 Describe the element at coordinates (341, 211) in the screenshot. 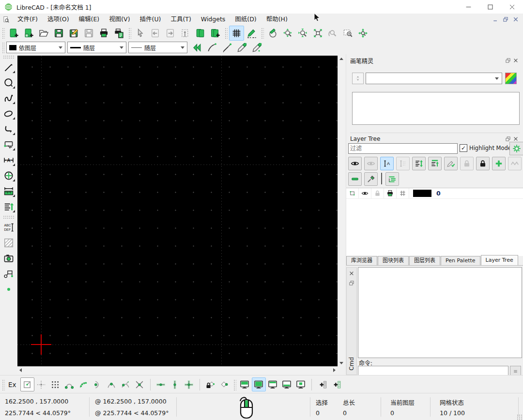

I see `vertical-scrollbar` at that location.